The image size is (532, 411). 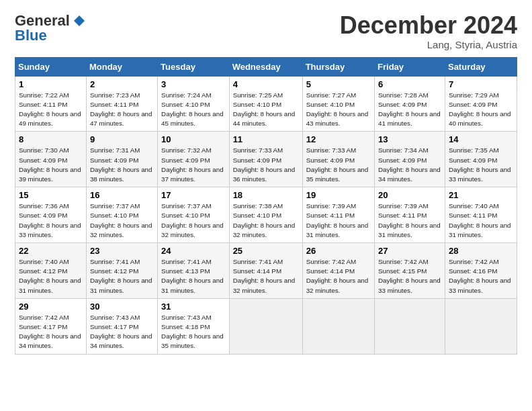 I want to click on day-info: Sunrise: 7:32 AM Sunset: 4:09 PM Dayligh…, so click(x=193, y=165).